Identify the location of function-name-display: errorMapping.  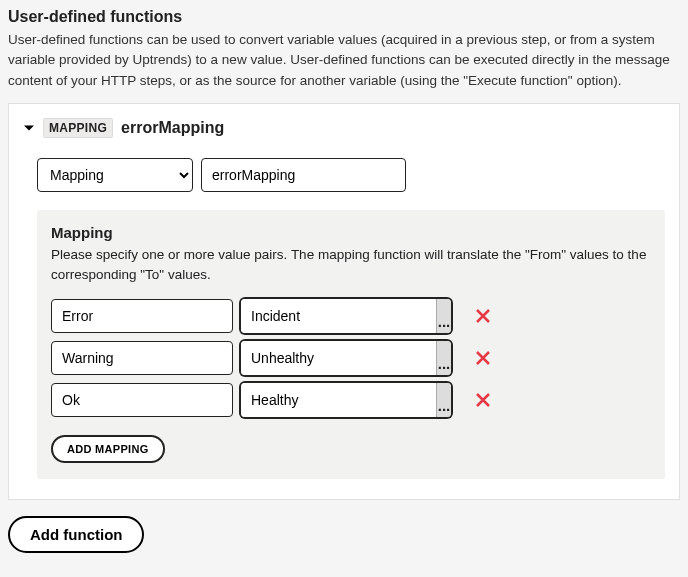
(172, 128).